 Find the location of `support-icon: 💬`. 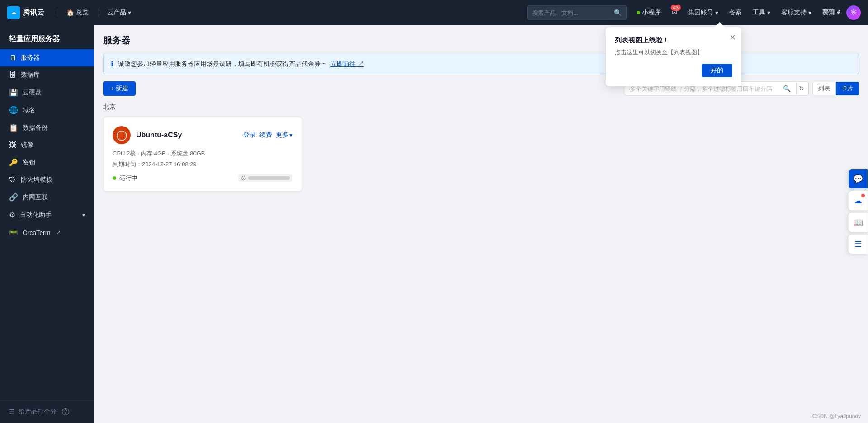

support-icon: 💬 is located at coordinates (858, 179).